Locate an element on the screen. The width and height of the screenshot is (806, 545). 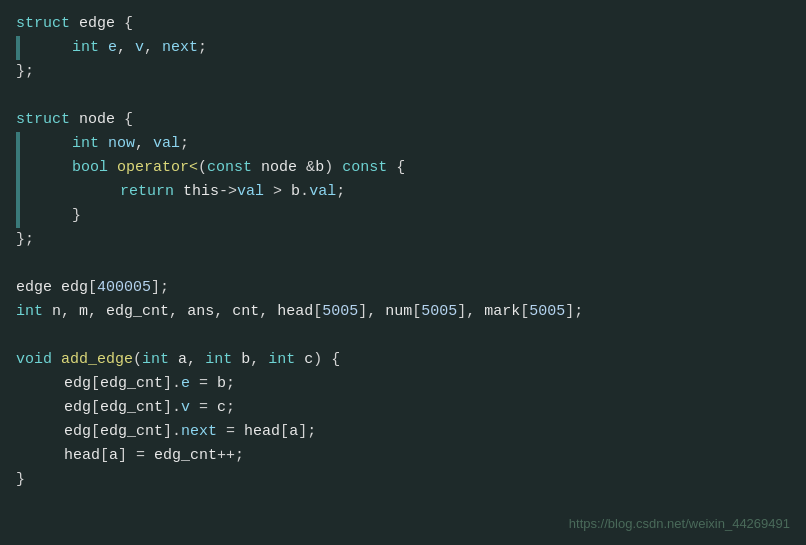
keyword-int: int is located at coordinates (86, 48).